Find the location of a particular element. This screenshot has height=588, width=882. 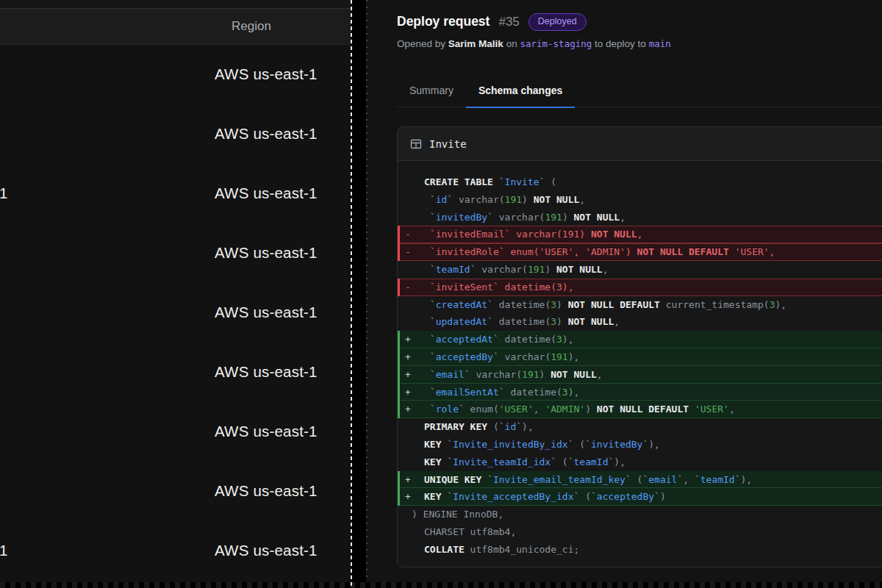

code-line-ctx: `updatedAt` datetime(3) NOT NULL, is located at coordinates (639, 322).